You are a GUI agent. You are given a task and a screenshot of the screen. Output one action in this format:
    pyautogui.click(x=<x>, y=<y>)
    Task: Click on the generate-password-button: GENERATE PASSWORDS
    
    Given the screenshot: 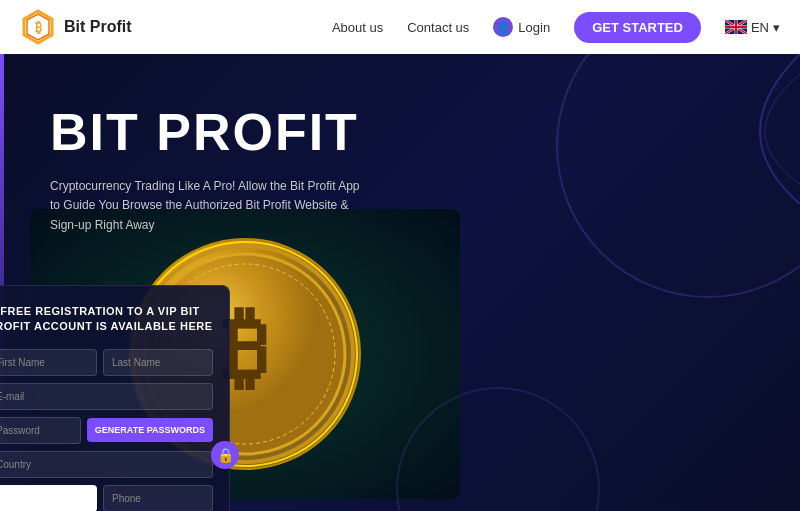 What is the action you would take?
    pyautogui.click(x=150, y=430)
    